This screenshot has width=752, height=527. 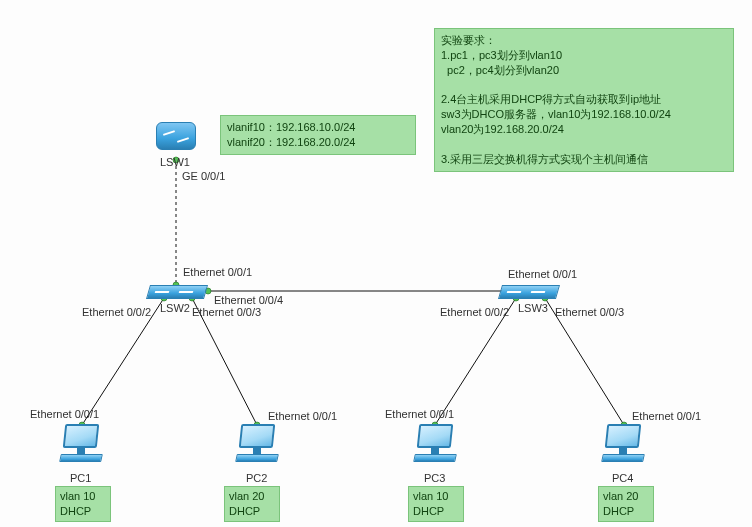 What do you see at coordinates (81, 447) in the screenshot?
I see `device-pc1` at bounding box center [81, 447].